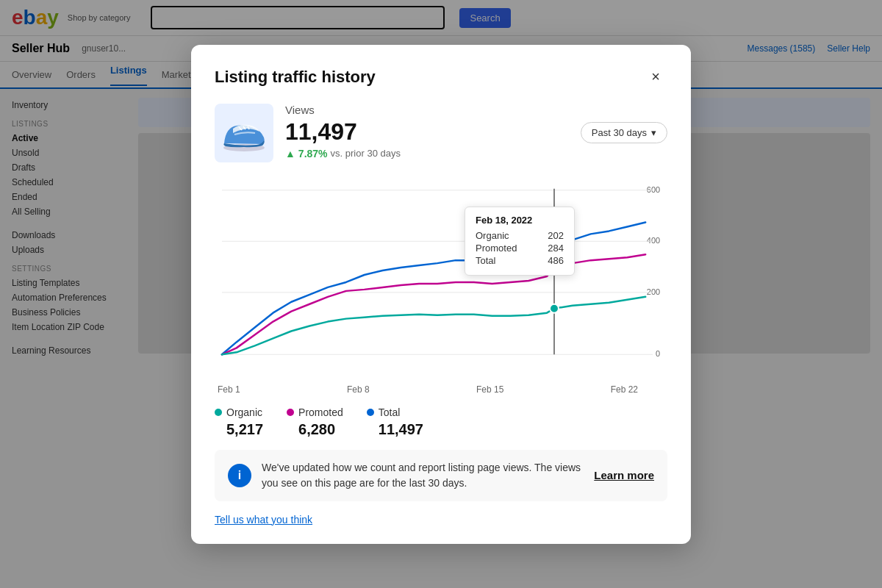 The height and width of the screenshot is (588, 882). Describe the element at coordinates (520, 260) in the screenshot. I see `tooltip-row-total: Total 486` at that location.